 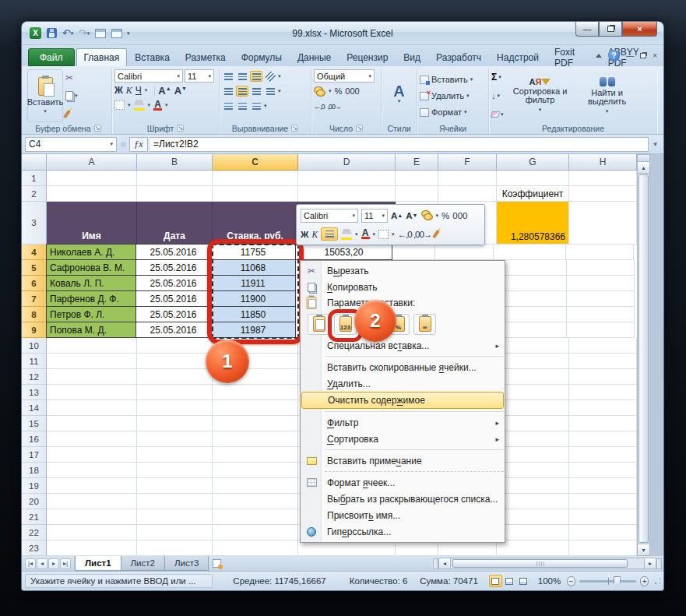 I want to click on cell-C14, so click(x=255, y=408).